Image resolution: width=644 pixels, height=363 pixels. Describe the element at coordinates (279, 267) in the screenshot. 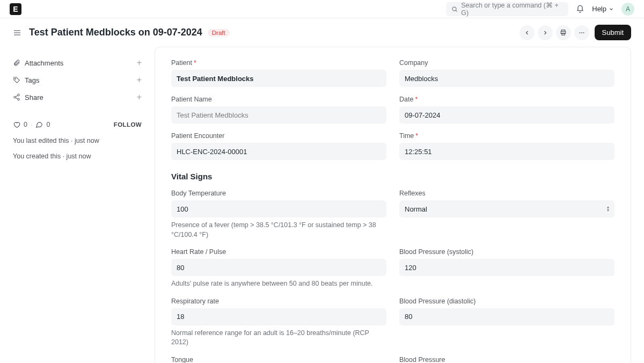

I see `heart-rate-input: 80` at that location.